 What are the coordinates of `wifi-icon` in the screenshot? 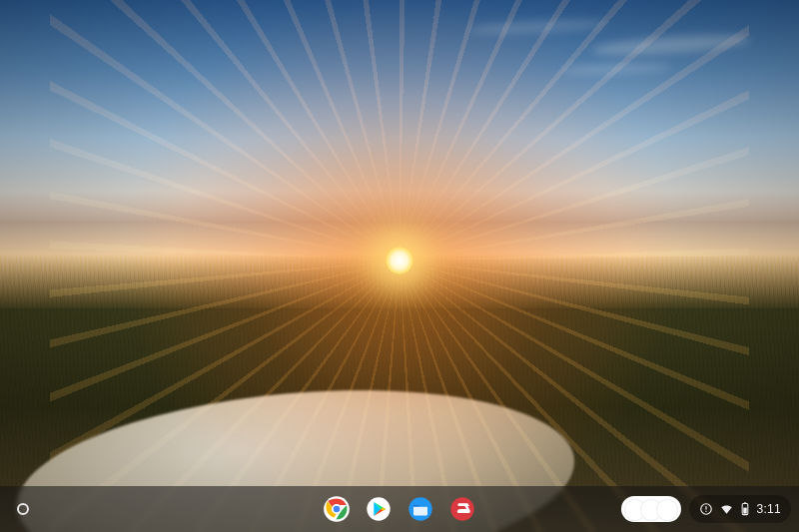 It's located at (727, 509).